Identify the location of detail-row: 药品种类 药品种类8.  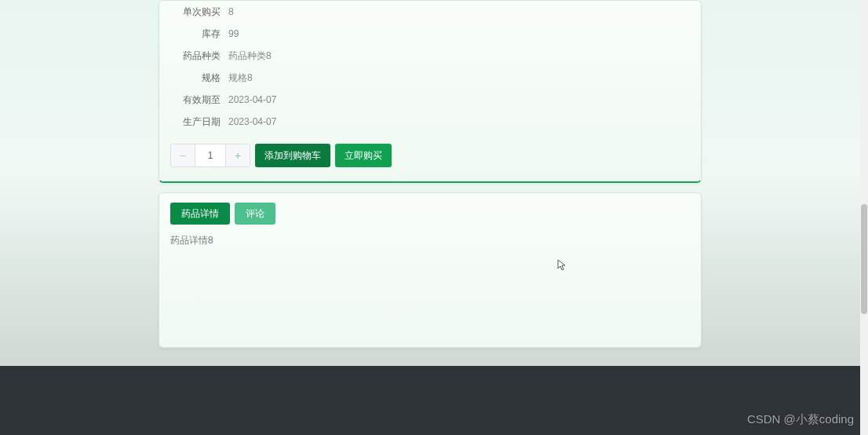
(430, 56).